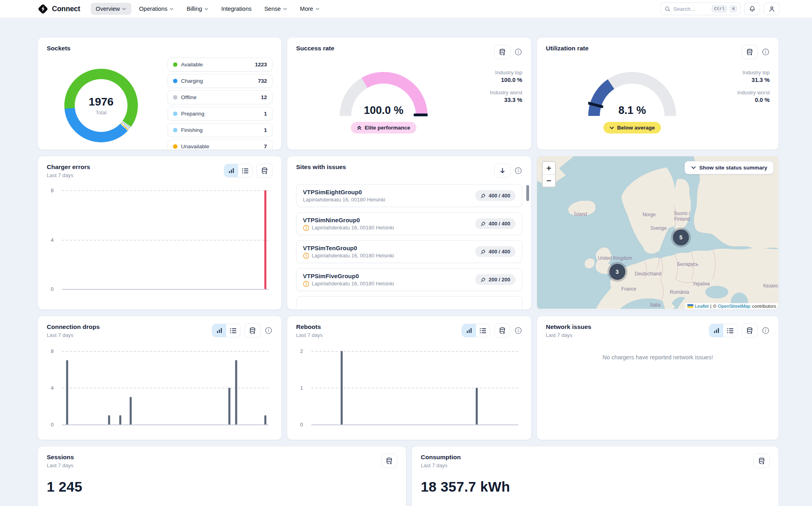  Describe the element at coordinates (734, 306) in the screenshot. I see `osm-link: OpenStreetMap` at that location.